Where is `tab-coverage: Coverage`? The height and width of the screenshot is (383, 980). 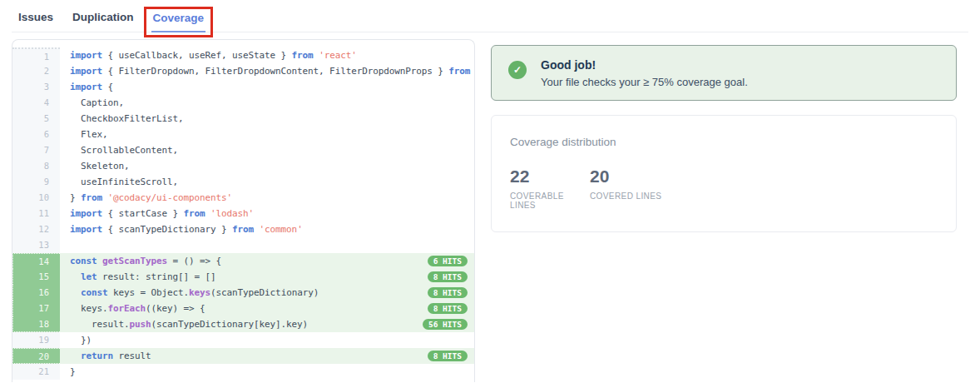
tab-coverage: Coverage is located at coordinates (179, 22).